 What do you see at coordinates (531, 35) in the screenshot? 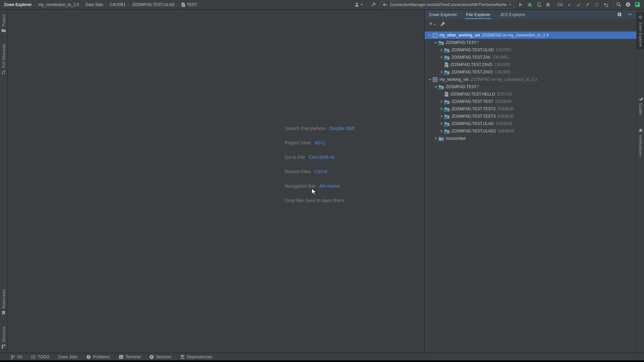
I see `tree-item-my-other-working-set: my_other_working_setZOSMFAD on my_connec…` at bounding box center [531, 35].